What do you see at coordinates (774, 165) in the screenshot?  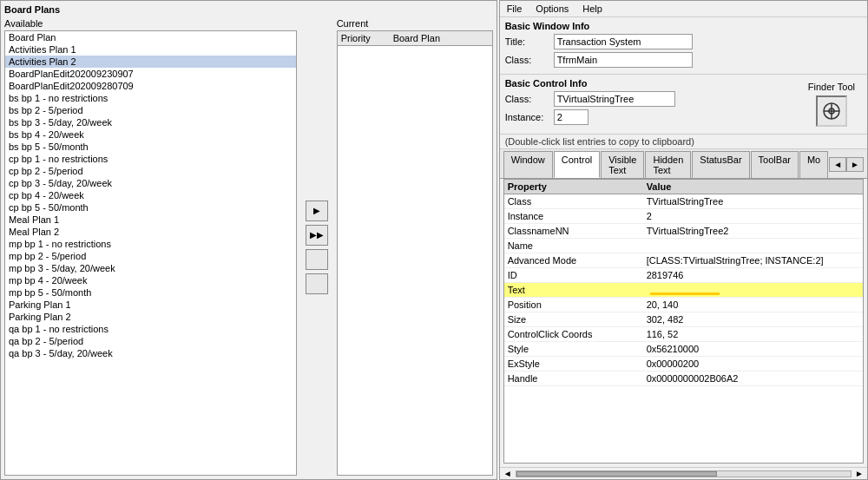 I see `tab-toolbar: ToolBar` at bounding box center [774, 165].